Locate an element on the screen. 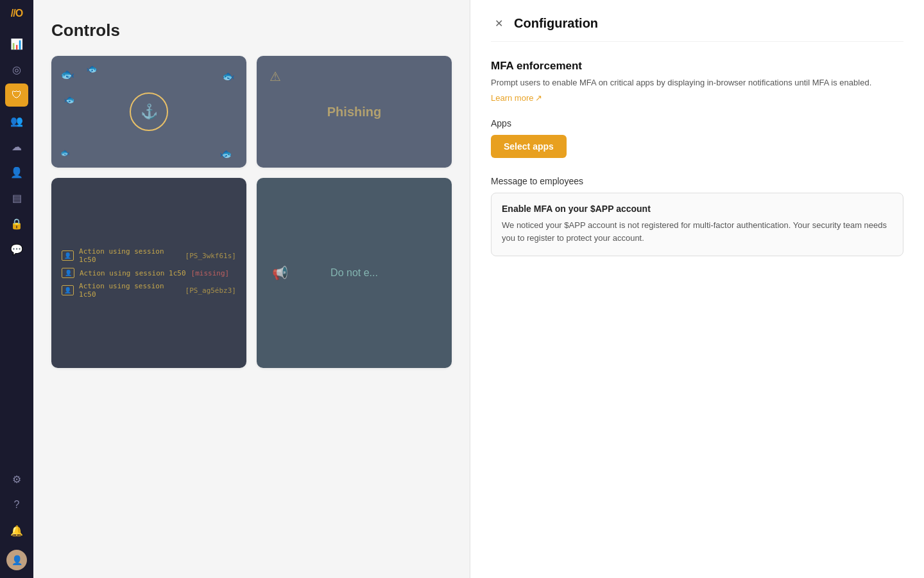  select-apps-button: Select apps is located at coordinates (529, 146).